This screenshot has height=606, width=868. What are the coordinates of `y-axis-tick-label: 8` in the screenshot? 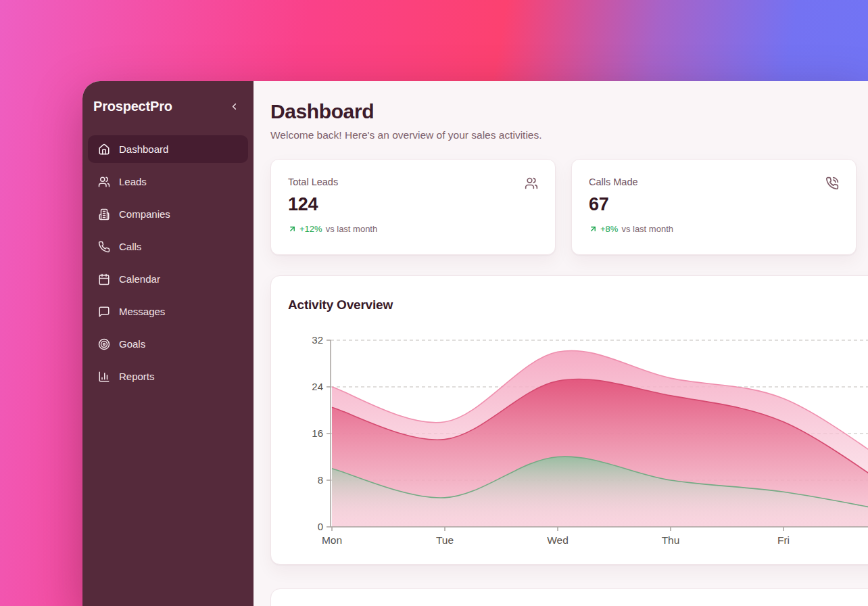 It's located at (320, 480).